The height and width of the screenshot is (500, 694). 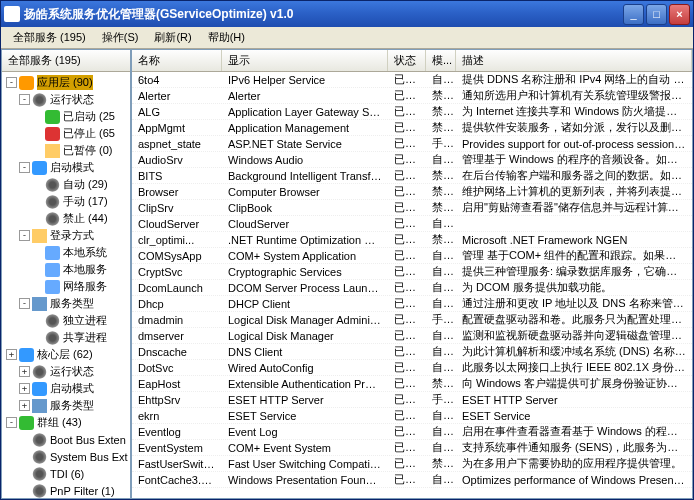 I want to click on col-display-header: 显示, so click(x=305, y=60).